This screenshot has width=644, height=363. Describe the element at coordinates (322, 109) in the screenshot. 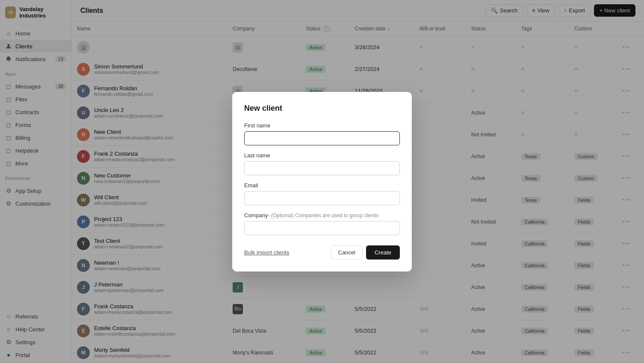

I see `modal-title: New client` at that location.